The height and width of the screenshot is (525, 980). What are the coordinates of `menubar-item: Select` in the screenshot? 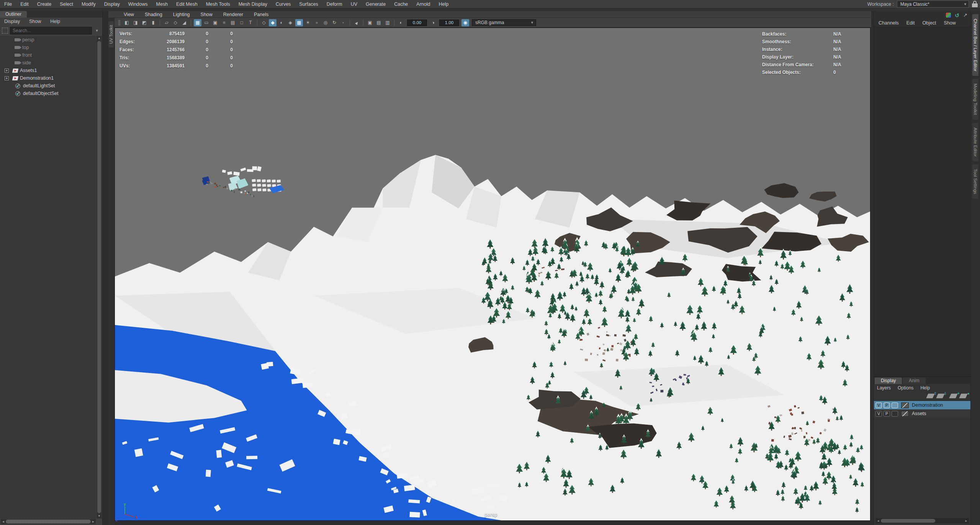 It's located at (67, 4).